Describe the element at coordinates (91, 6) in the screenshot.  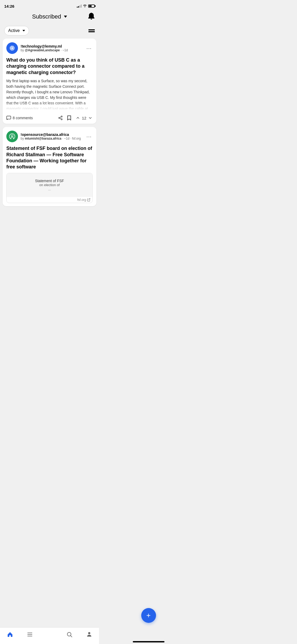
I see `battery-icon` at that location.